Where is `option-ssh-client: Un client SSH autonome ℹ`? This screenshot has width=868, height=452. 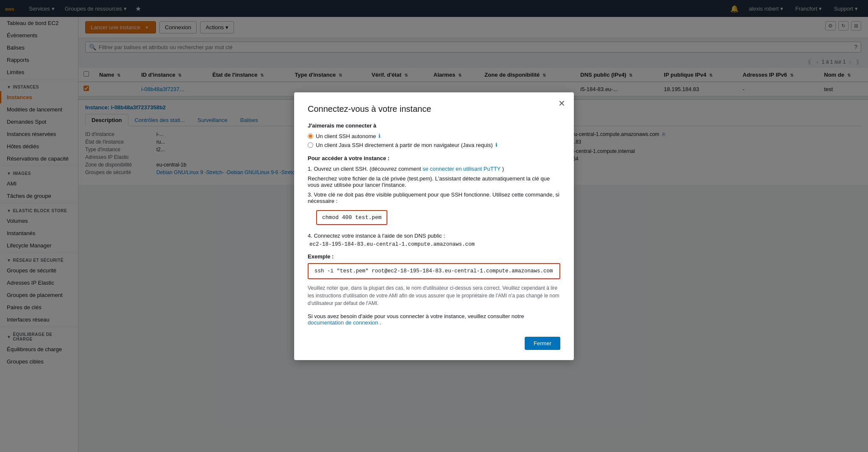 option-ssh-client: Un client SSH autonome ℹ is located at coordinates (434, 136).